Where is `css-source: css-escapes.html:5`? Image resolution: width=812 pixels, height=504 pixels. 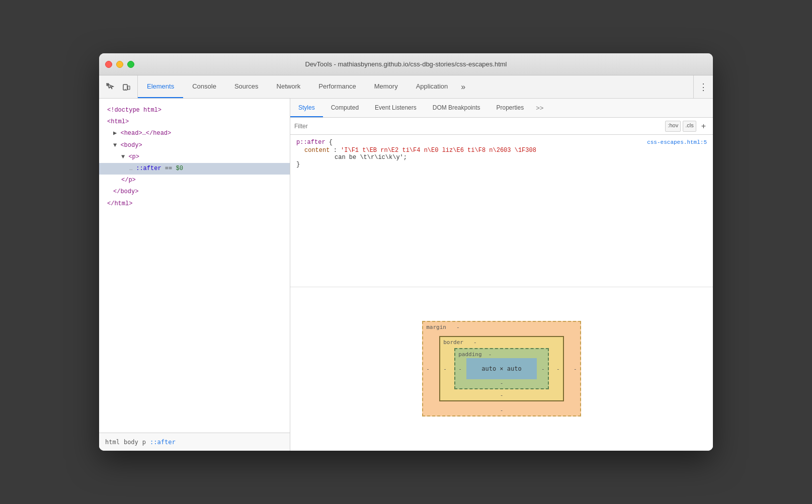 css-source: css-escapes.html:5 is located at coordinates (677, 142).